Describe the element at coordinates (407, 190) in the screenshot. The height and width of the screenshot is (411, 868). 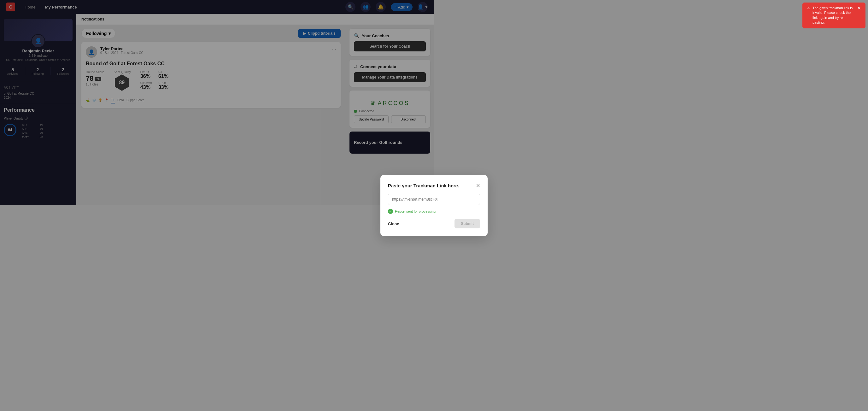
I see `trackman-modal: Paste your Trackman Link here. ✕ ✓ Repor…` at that location.